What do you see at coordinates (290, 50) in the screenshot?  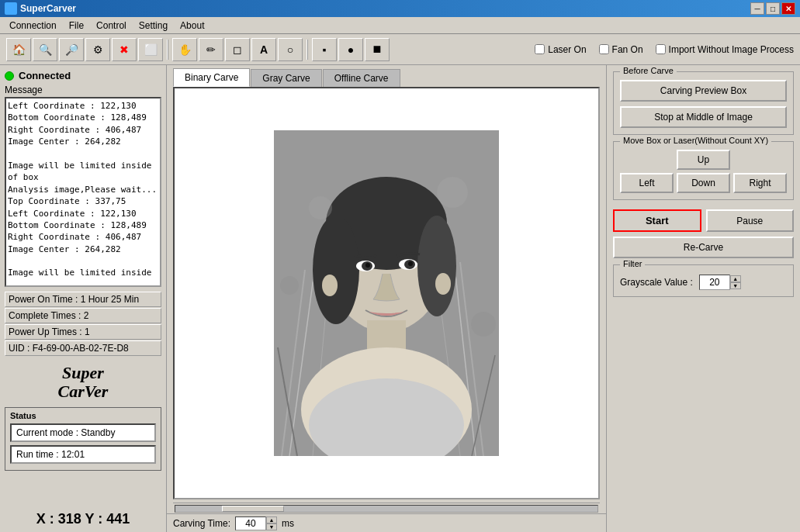 I see `circle-button: ○` at bounding box center [290, 50].